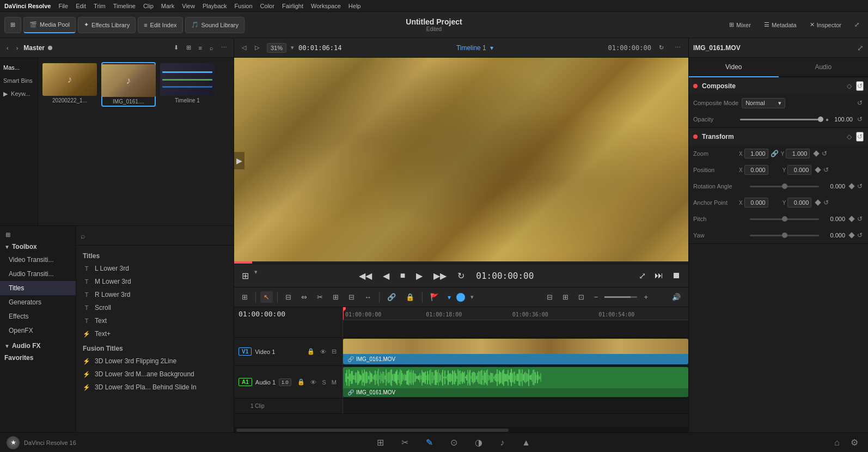 The height and width of the screenshot is (452, 868). I want to click on timeline-ruler: 01:00:00:00 01:00:18:00 01:00:36:00 01:0…, so click(516, 314).